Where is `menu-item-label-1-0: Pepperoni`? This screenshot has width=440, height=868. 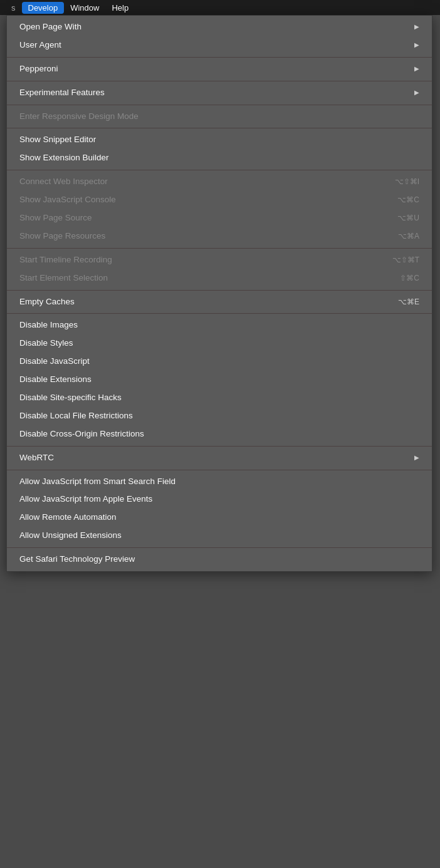
menu-item-label-1-0: Pepperoni is located at coordinates (214, 69).